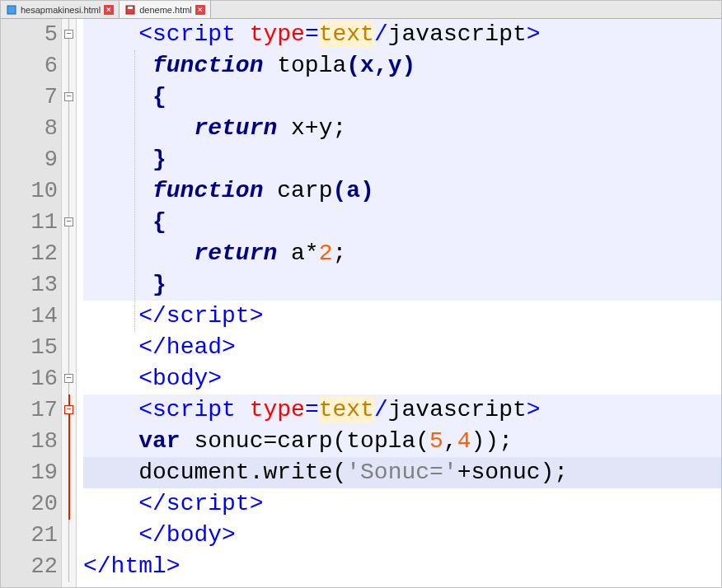 The width and height of the screenshot is (722, 588). I want to click on tab-label: deneme.html, so click(166, 10).